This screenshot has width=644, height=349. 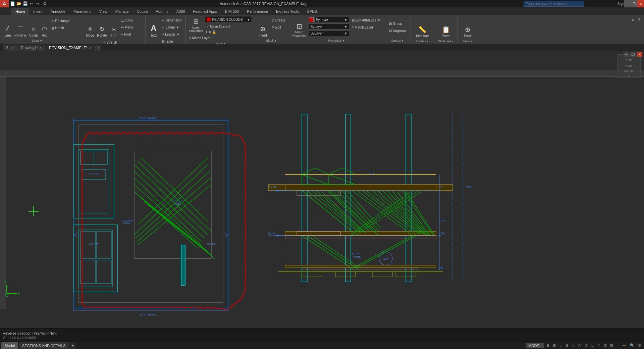 What do you see at coordinates (210, 32) in the screenshot?
I see `layer-freeze-icon: ❄` at bounding box center [210, 32].